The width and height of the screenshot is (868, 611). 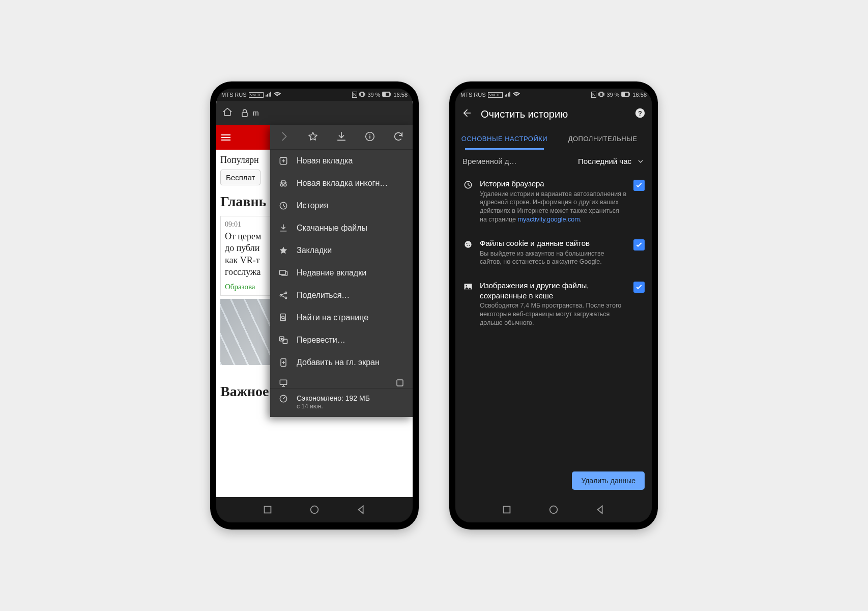 What do you see at coordinates (341, 251) in the screenshot?
I see `menu-bookmarks: Закладки` at bounding box center [341, 251].